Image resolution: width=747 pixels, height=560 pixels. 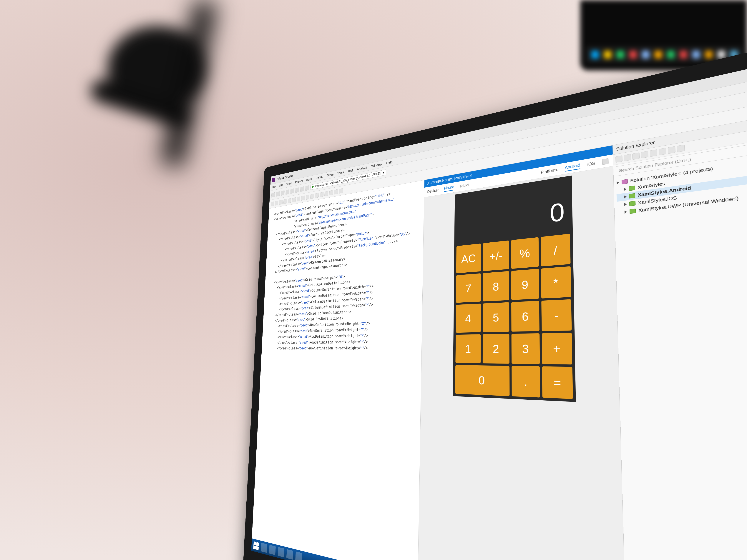 I want to click on calculator-button-x: =, so click(x=557, y=383).